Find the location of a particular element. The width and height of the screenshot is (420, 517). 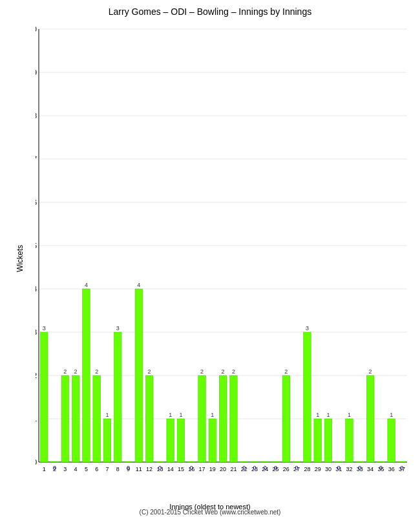

svg-text: 0 is located at coordinates (36, 462).